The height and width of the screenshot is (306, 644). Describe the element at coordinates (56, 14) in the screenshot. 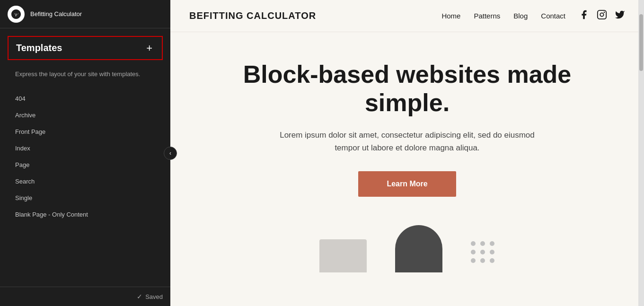

I see `site-title: Befitting Calculator` at that location.